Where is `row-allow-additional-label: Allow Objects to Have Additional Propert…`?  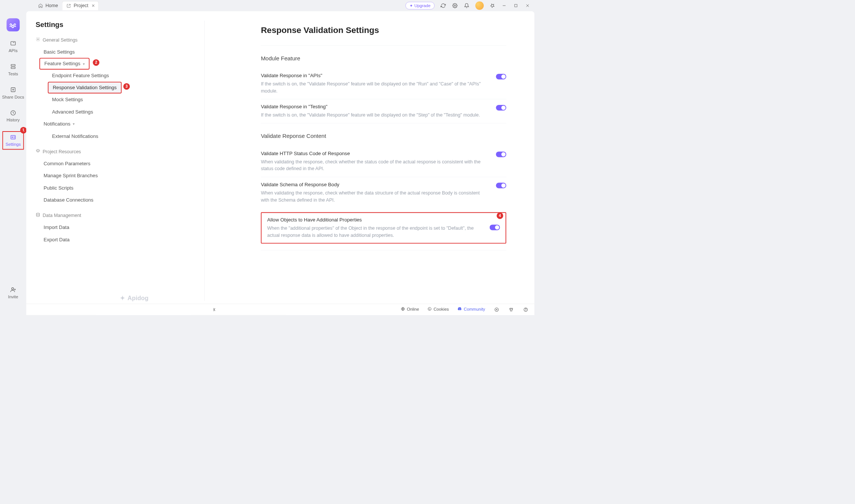
row-allow-additional-label: Allow Objects to Have Additional Propert… is located at coordinates (374, 220).